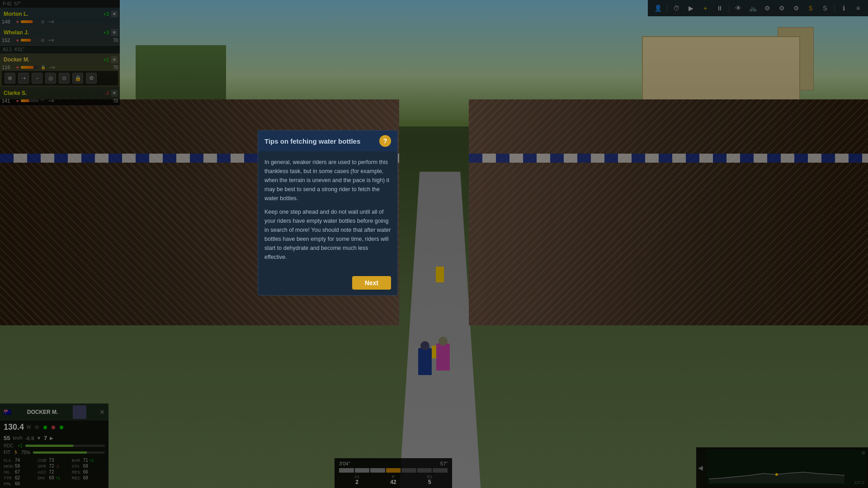 Image resolution: width=868 pixels, height=488 pixels. Describe the element at coordinates (328, 180) in the screenshot. I see `modal-paragraph-1: In general, weaker riders are used to pe…` at that location.